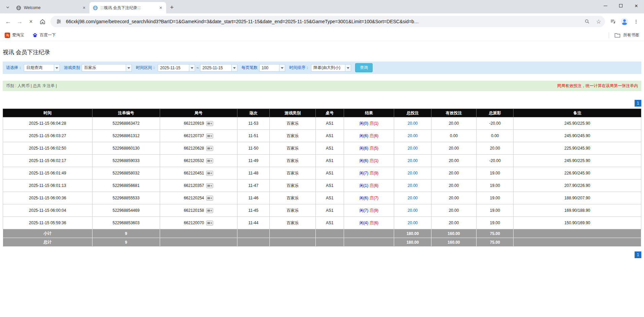  Describe the element at coordinates (369, 223) in the screenshot. I see `cell-result: 闲(4) 庄(6)` at that location.